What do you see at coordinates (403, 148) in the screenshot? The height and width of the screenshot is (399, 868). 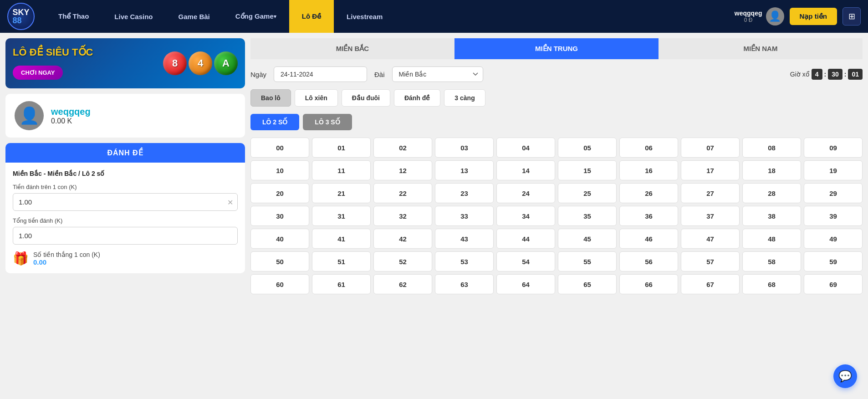 I see `number-cell-02: 02` at bounding box center [403, 148].